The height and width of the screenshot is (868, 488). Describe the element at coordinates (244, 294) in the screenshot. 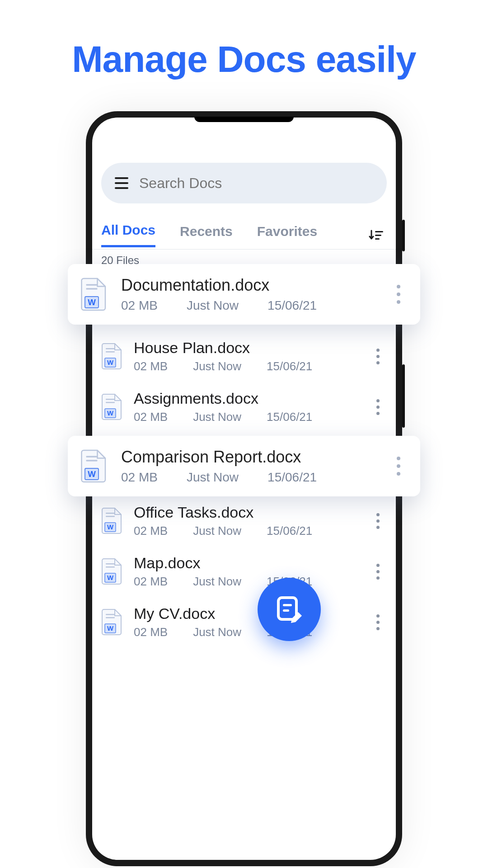

I see `file-row-highlighted: Documentation.docx 02 MB Just Now 15/06/…` at that location.